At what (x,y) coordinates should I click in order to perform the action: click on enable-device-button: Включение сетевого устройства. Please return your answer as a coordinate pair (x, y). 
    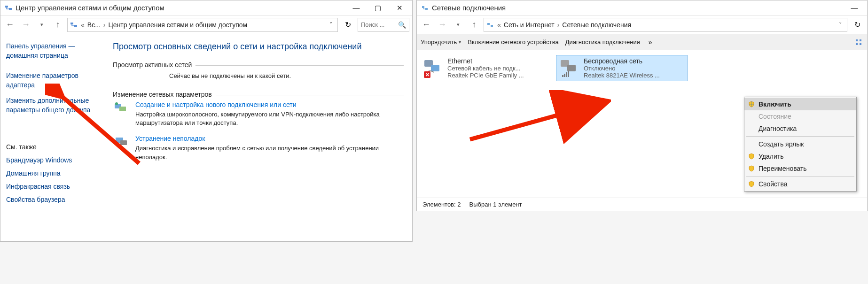
    Looking at the image, I should click on (513, 42).